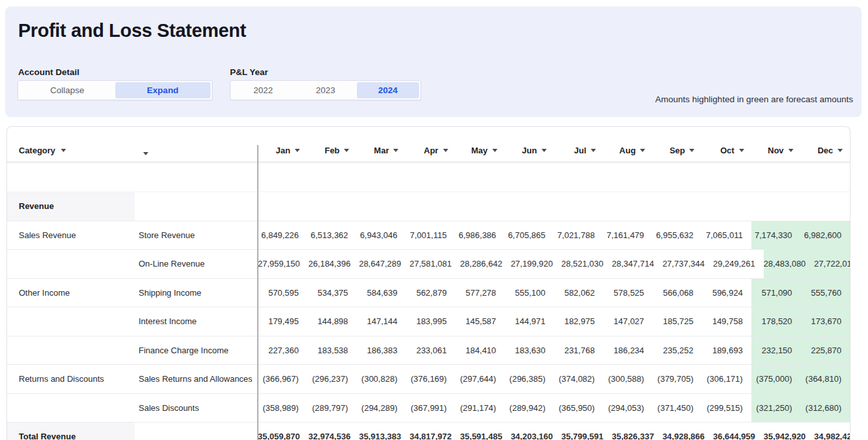 The height and width of the screenshot is (440, 868). What do you see at coordinates (388, 91) in the screenshot?
I see `year-2024-button: 2024` at bounding box center [388, 91].